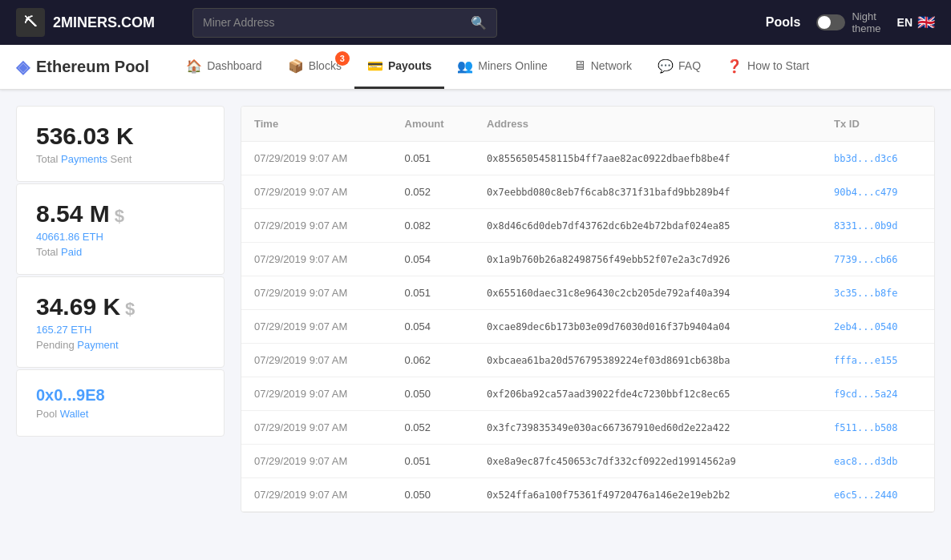 The height and width of the screenshot is (560, 951). I want to click on wallet-link-label: Wallet, so click(75, 413).